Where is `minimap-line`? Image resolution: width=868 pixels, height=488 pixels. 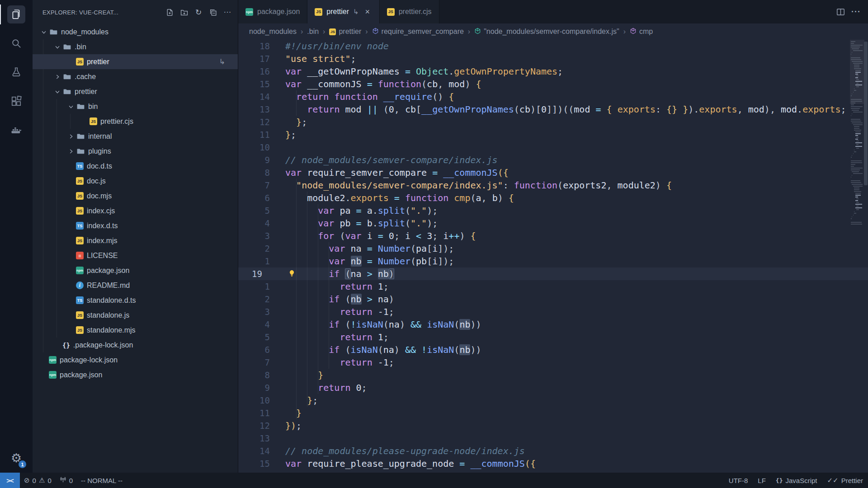
minimap-line is located at coordinates (855, 170).